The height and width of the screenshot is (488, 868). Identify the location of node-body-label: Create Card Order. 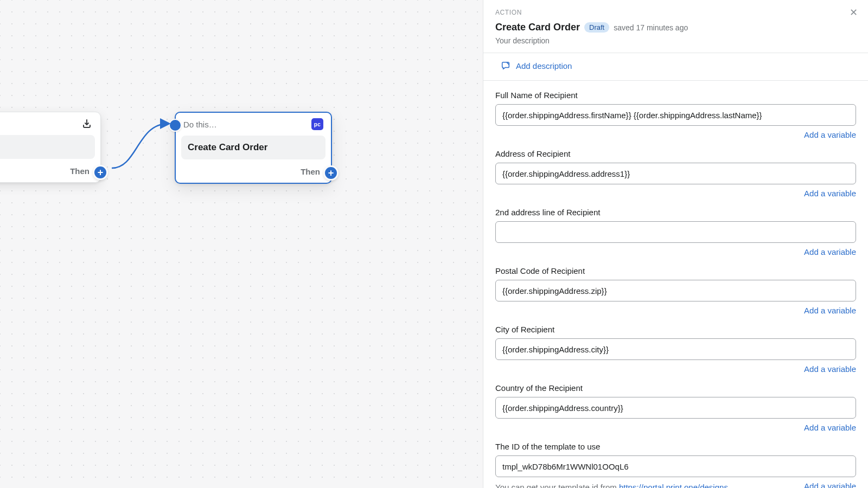
(253, 147).